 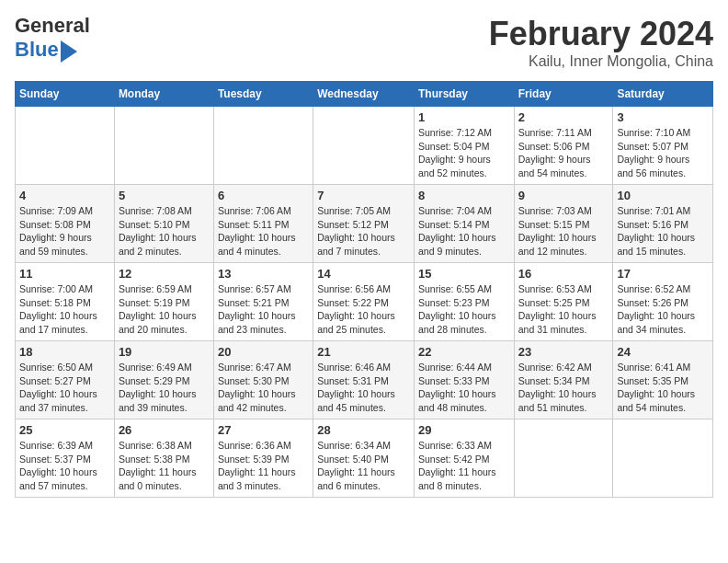 What do you see at coordinates (663, 351) in the screenshot?
I see `day-number: 24` at bounding box center [663, 351].